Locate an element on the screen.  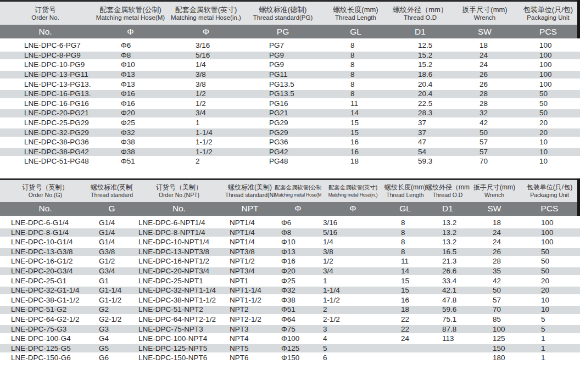
g-npt-spec-cell-wrench: 26 is located at coordinates (494, 252).